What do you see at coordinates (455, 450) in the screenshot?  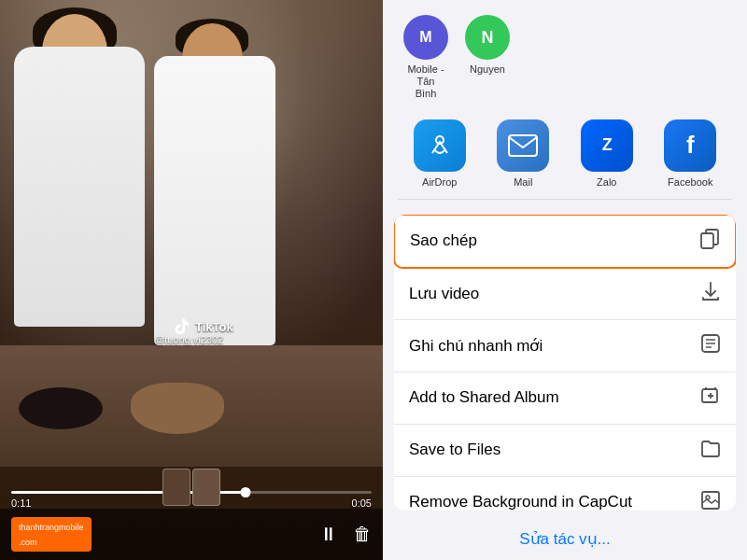 I see `action-save-files-label: Save to Files` at bounding box center [455, 450].